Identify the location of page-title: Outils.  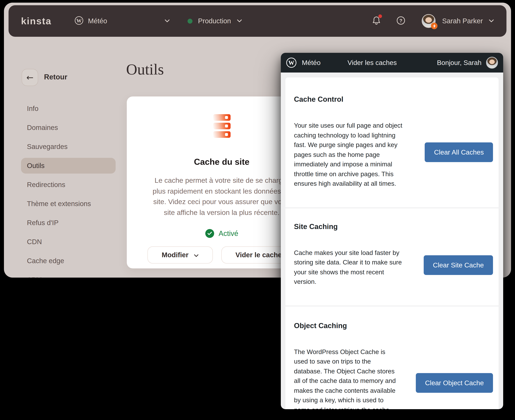
(145, 69).